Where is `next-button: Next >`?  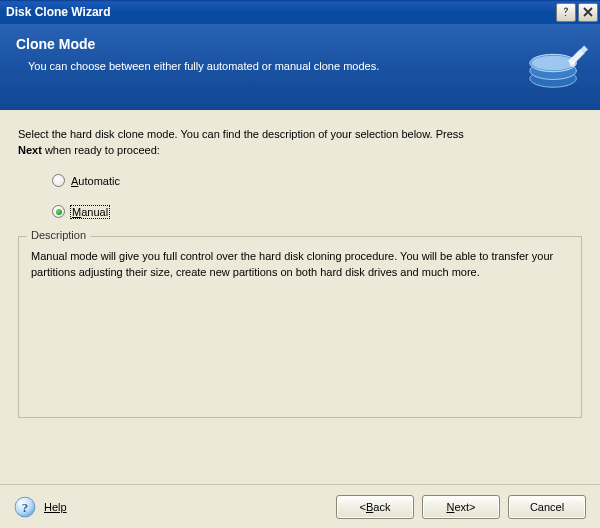 next-button: Next > is located at coordinates (461, 507).